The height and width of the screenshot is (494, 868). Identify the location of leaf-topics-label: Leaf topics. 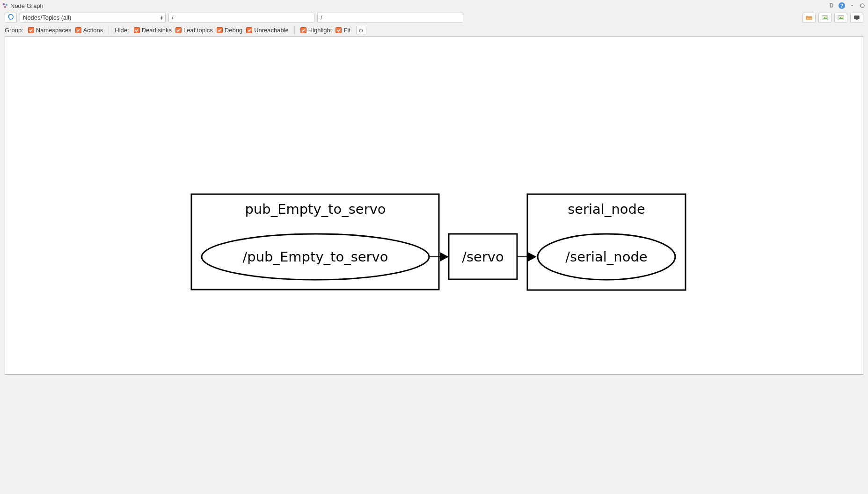
(198, 30).